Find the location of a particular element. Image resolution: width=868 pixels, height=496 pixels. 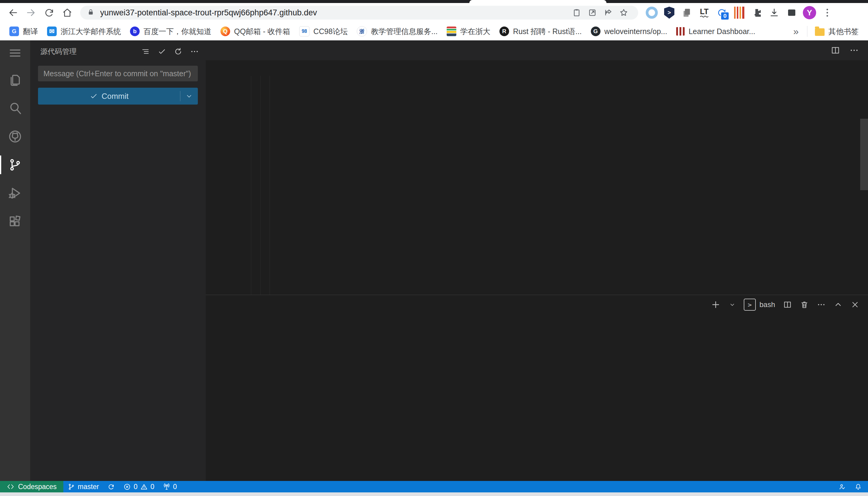

activity-item-github is located at coordinates (15, 136).